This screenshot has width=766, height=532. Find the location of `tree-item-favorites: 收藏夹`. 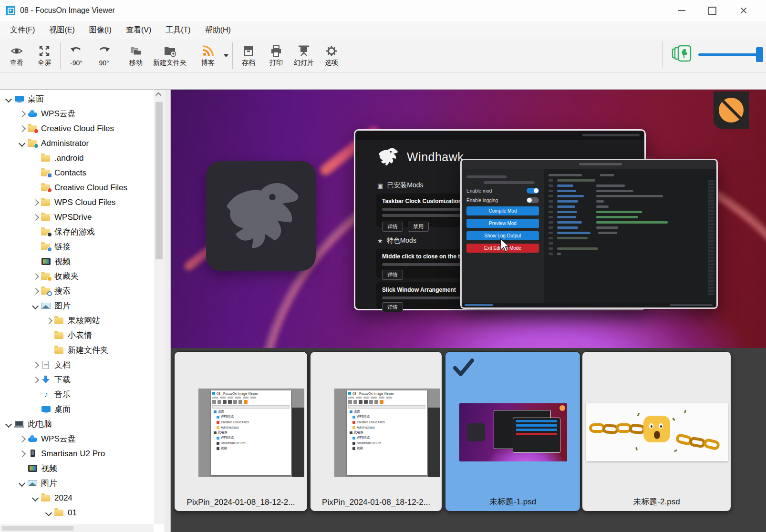

tree-item-favorites: 收藏夹 is located at coordinates (77, 276).